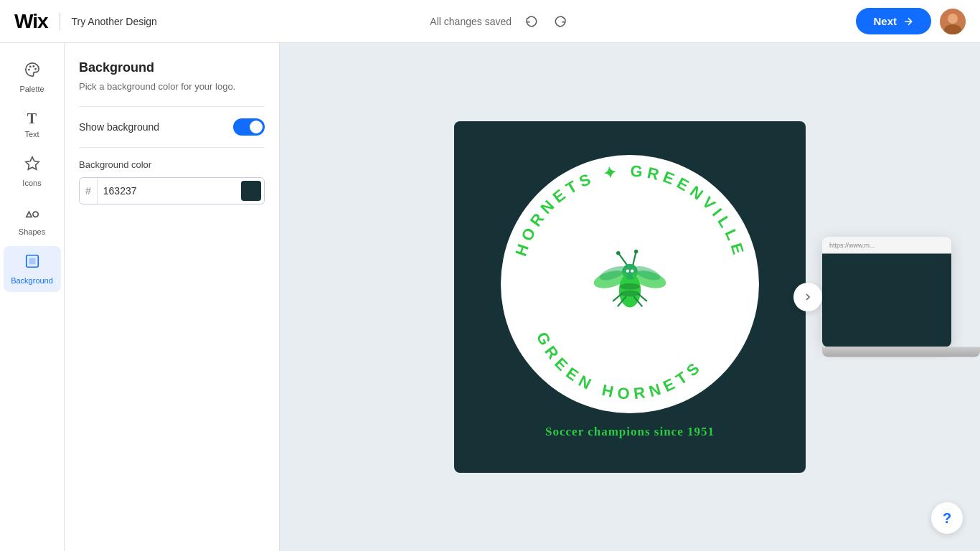 This screenshot has width=980, height=551. What do you see at coordinates (32, 119) in the screenshot?
I see `text-icon: T` at bounding box center [32, 119].